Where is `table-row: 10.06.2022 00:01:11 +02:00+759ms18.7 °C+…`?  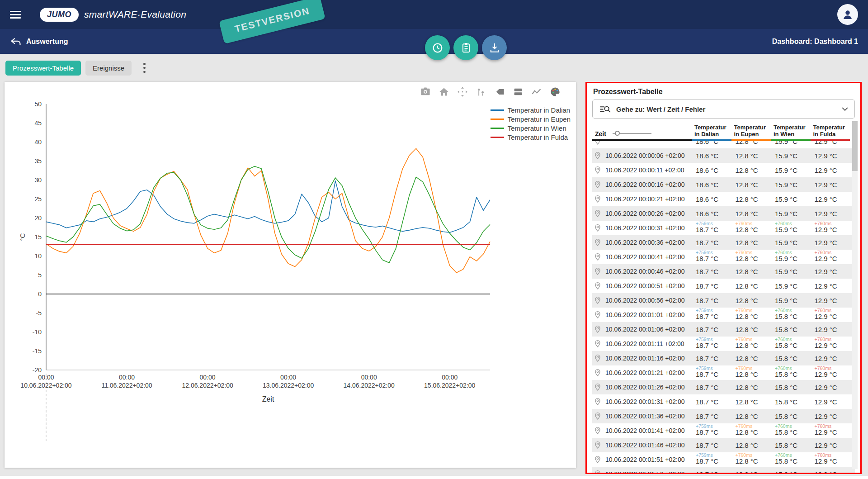
table-row: 10.06.2022 00:01:11 +02:00+759ms18.7 °C+… is located at coordinates (723, 344).